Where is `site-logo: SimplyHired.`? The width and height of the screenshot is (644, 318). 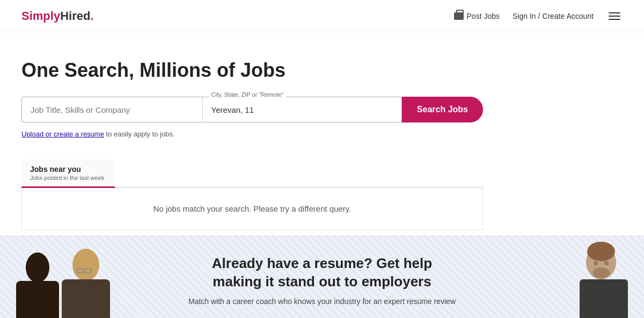 site-logo: SimplyHired. is located at coordinates (58, 16).